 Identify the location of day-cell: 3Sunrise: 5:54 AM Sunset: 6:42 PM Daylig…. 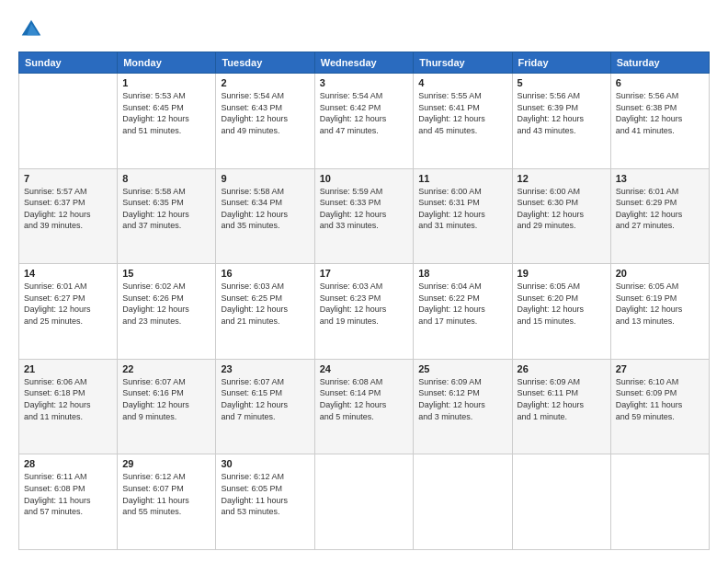
(364, 121).